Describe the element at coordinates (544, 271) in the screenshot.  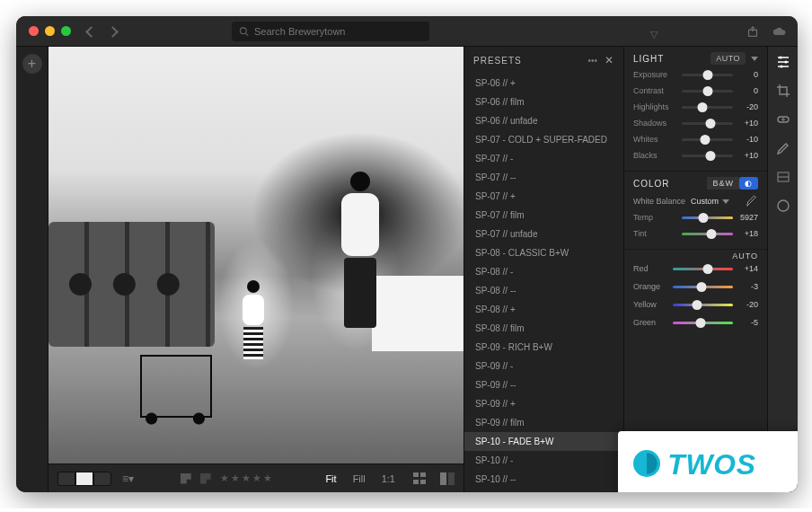
I see `preset-item: SP-08 // -` at that location.